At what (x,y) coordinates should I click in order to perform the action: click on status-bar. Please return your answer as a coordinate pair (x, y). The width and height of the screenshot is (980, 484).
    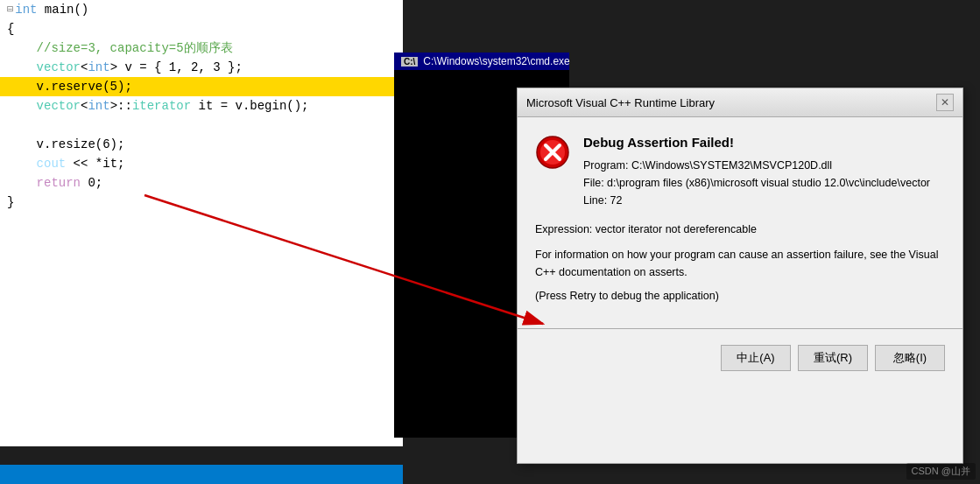
    Looking at the image, I should click on (201, 474).